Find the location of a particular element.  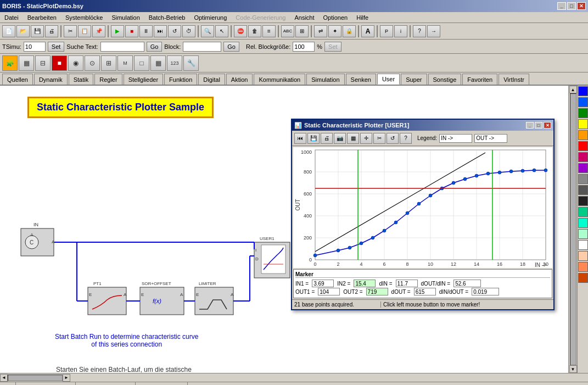

minimize-button: _ is located at coordinates (562, 6).